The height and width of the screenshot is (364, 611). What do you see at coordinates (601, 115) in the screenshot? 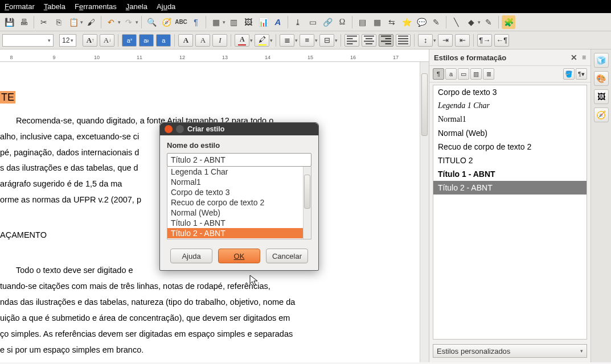
I see `navigator-tab-icon: 🧭` at bounding box center [601, 115].